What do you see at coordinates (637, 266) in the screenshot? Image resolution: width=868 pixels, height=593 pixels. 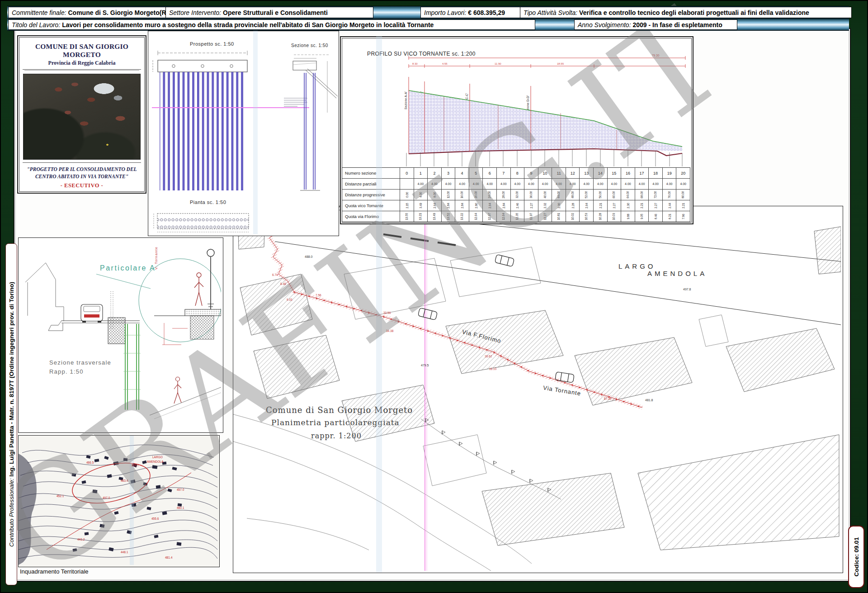 I see `label-largo: LARGO` at bounding box center [637, 266].